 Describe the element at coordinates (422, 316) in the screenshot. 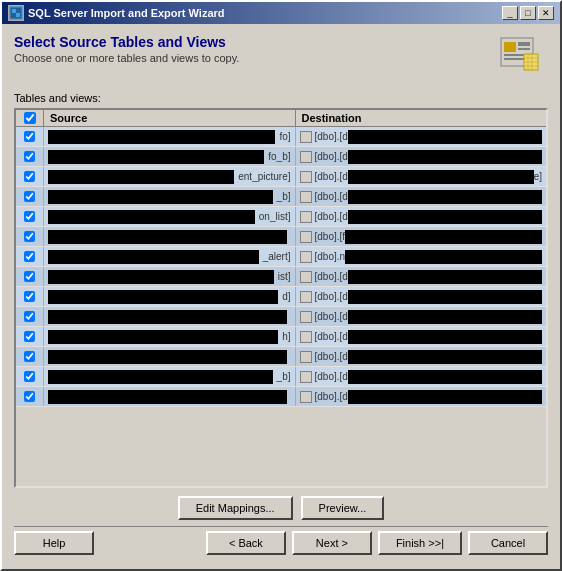

I see `row-dest-10: [dbo].[d` at that location.